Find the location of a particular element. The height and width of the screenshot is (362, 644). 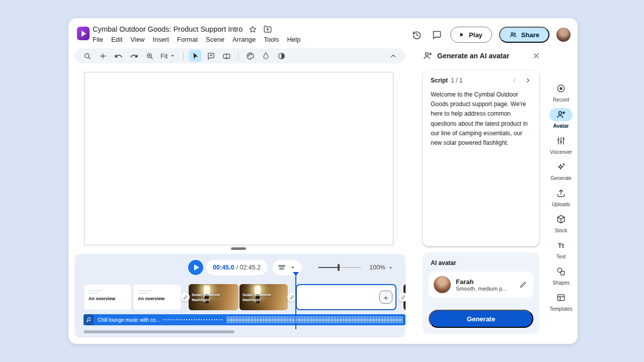

effects-droplet-icon is located at coordinates (266, 56).